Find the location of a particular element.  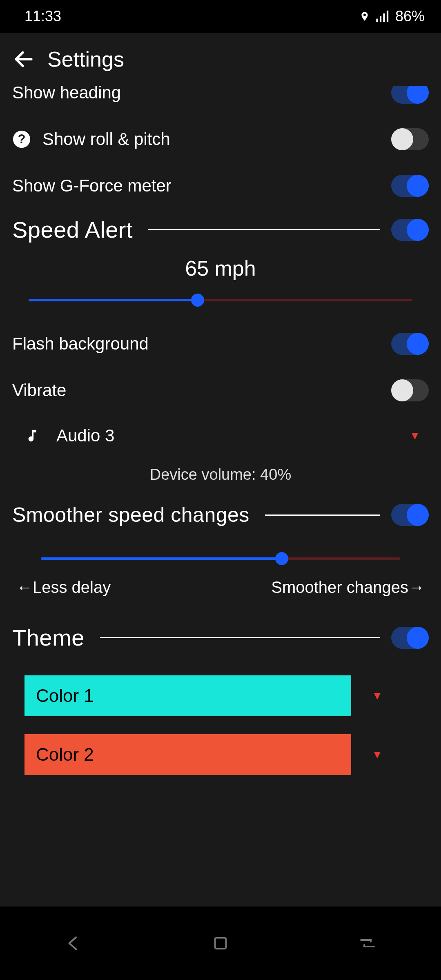

toggle-vibrate is located at coordinates (410, 390).